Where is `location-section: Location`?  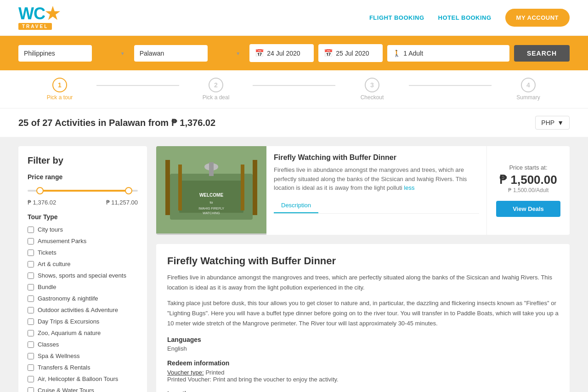 location-section: Location is located at coordinates (363, 391).